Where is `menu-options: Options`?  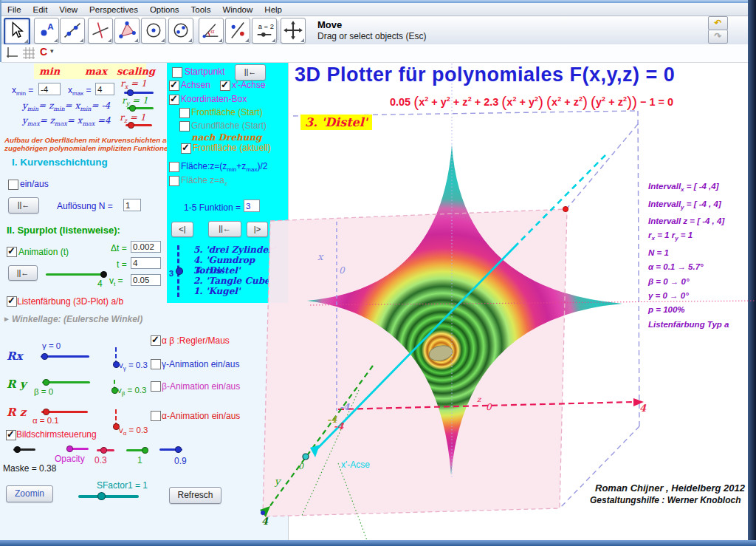
menu-options: Options is located at coordinates (165, 10).